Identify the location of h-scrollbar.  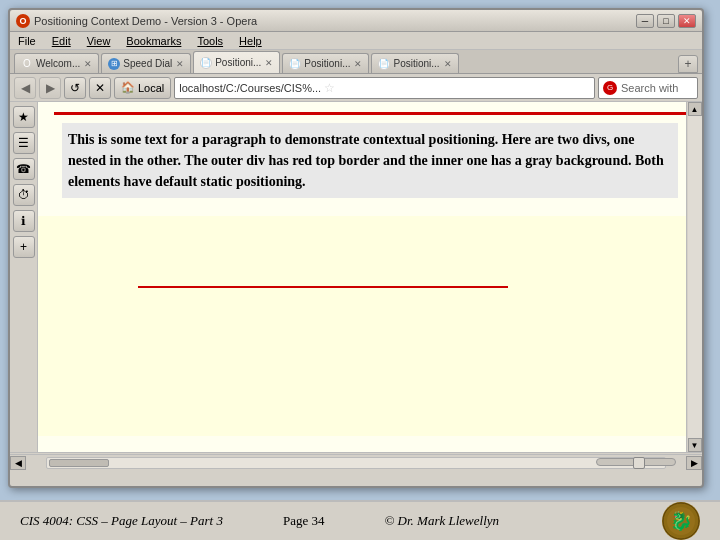
(356, 463).